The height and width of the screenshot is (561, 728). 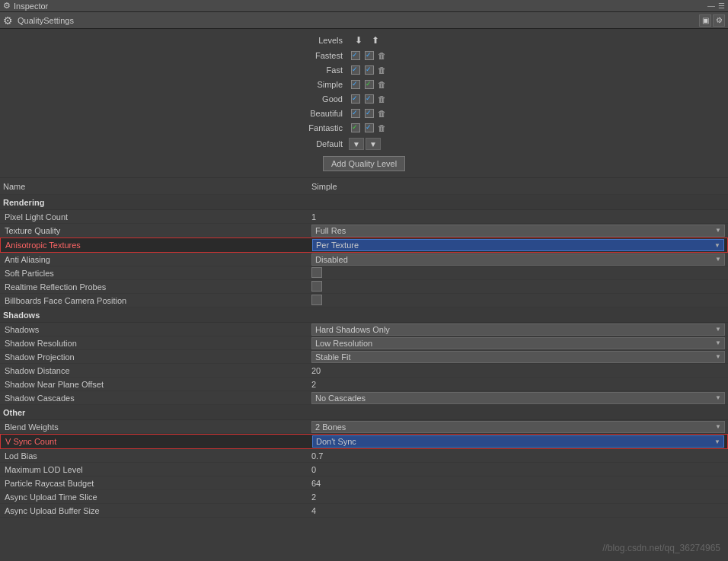 What do you see at coordinates (157, 357) in the screenshot?
I see `shadow-projection-label: Shadow Projection` at bounding box center [157, 357].